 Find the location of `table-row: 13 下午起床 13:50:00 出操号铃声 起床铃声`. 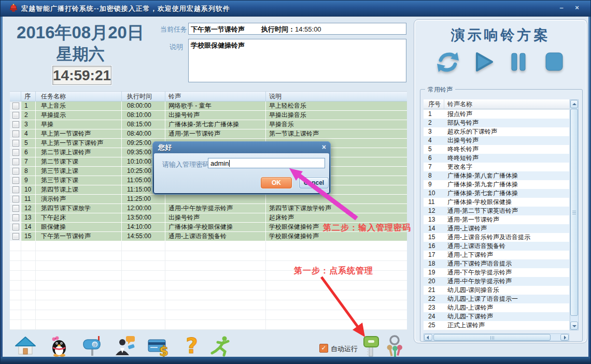

table-row: 13 下午起床 13:50:00 出操号铃声 起床铃声 is located at coordinates (208, 217).